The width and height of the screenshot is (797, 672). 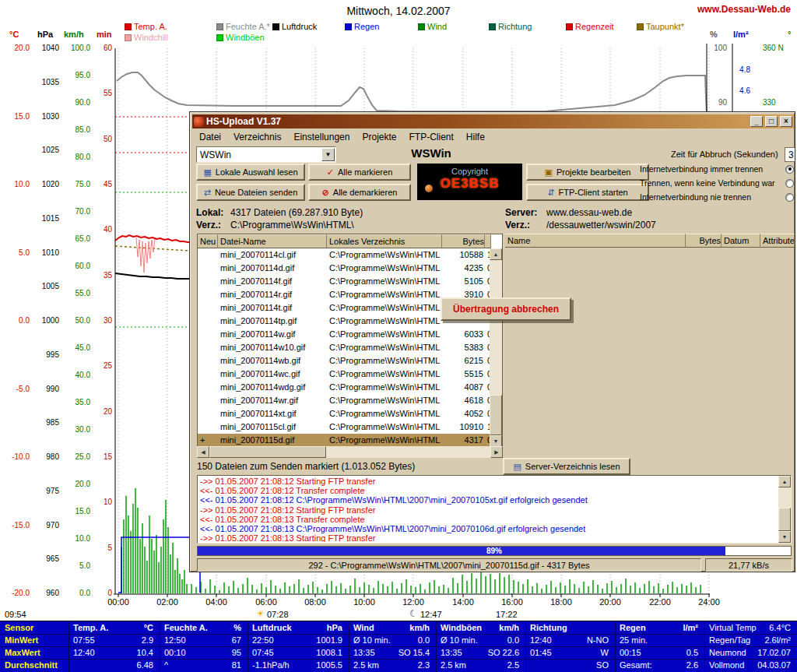 What do you see at coordinates (717, 169) in the screenshot?
I see `radio-option-0: Internetverbindung immer trennen` at bounding box center [717, 169].